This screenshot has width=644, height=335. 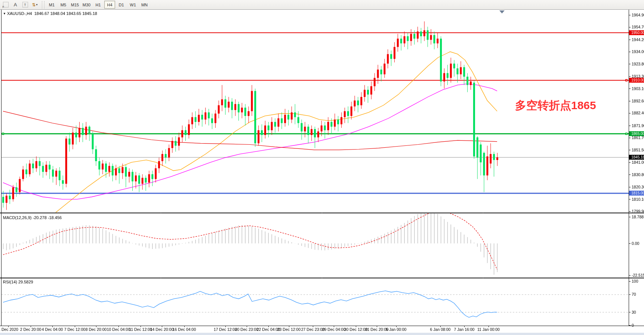 What do you see at coordinates (638, 162) in the screenshot?
I see `price-tick-label: 1841.00` at bounding box center [638, 162].